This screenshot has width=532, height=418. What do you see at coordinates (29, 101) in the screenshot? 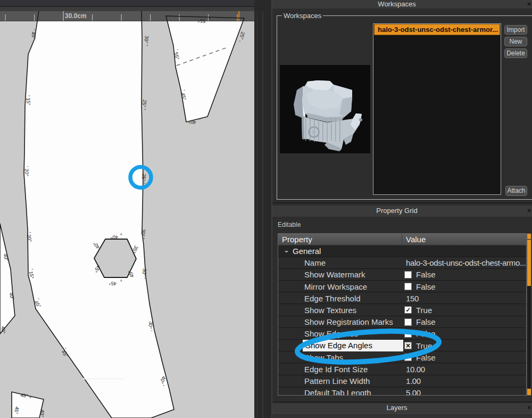
I see `svg-text: 15°` at bounding box center [29, 101].